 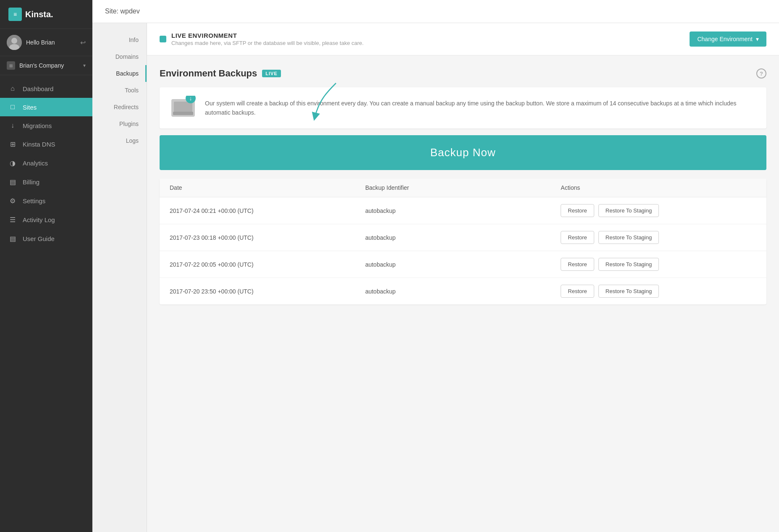 I want to click on sidebar-item-label: Kinsta DNS, so click(x=39, y=144).